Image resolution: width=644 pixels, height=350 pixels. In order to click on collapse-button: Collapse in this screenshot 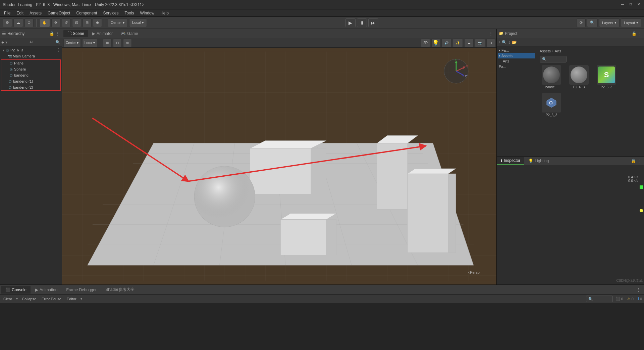, I will do `click(29, 299)`.